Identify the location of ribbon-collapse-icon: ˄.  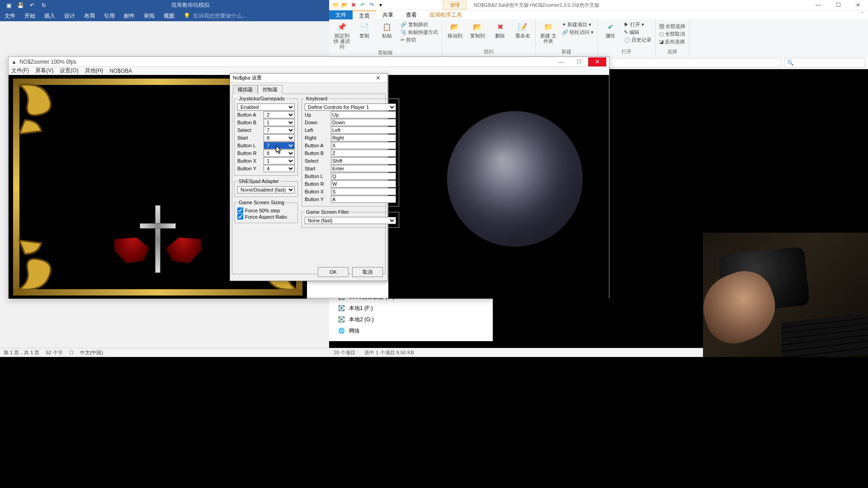
(862, 15).